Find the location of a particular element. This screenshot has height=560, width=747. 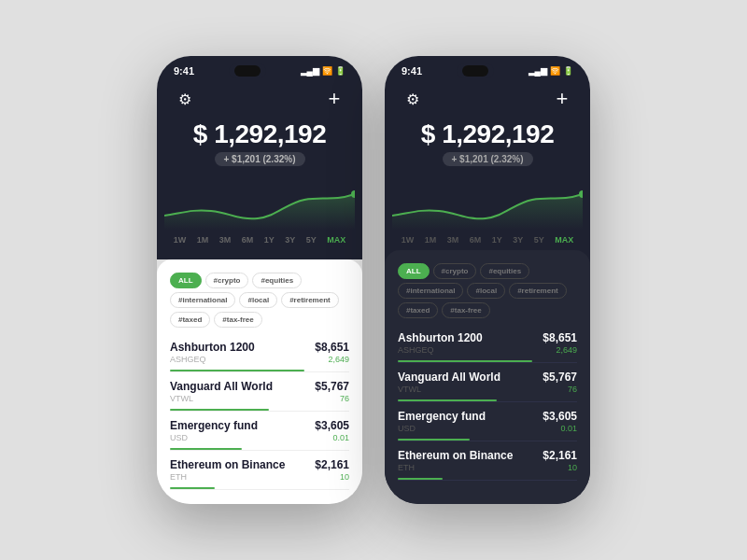

settings-button-dark: ⚙ is located at coordinates (413, 99).